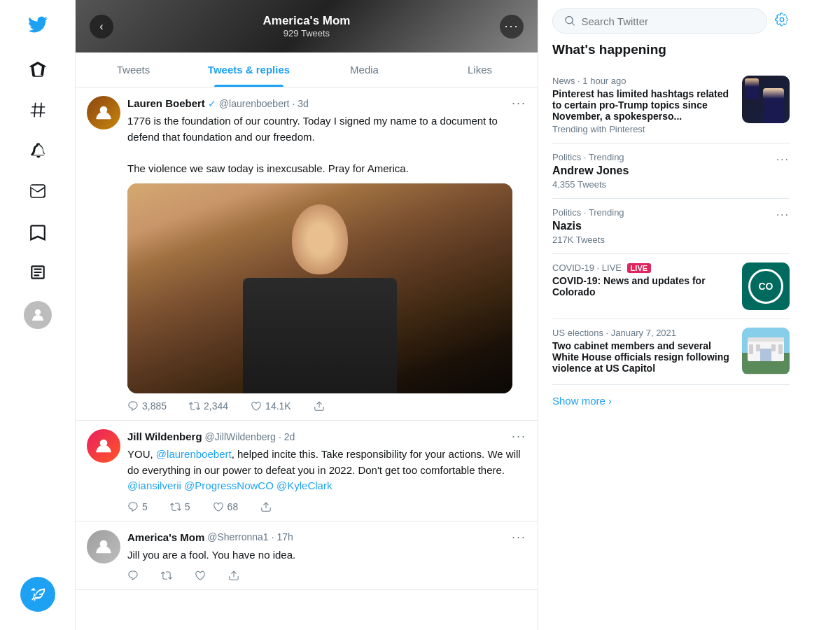 The image size is (840, 630). Describe the element at coordinates (38, 69) in the screenshot. I see `home-nav-icon` at that location.